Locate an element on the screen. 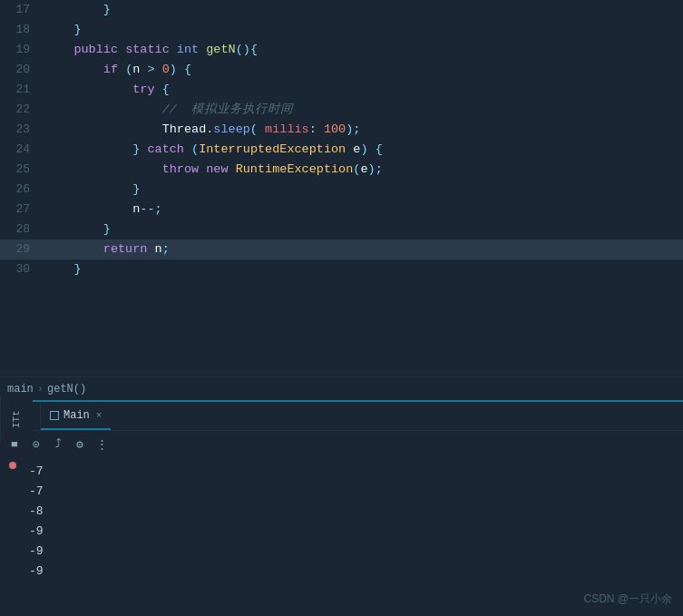 This screenshot has width=683, height=616. line-num-24: 24 is located at coordinates (20, 150).